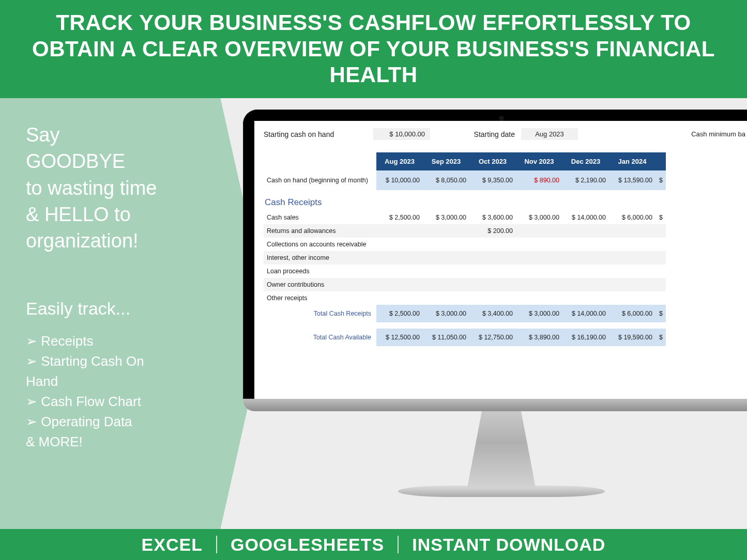  I want to click on month-header: Dec 2023, so click(586, 161).